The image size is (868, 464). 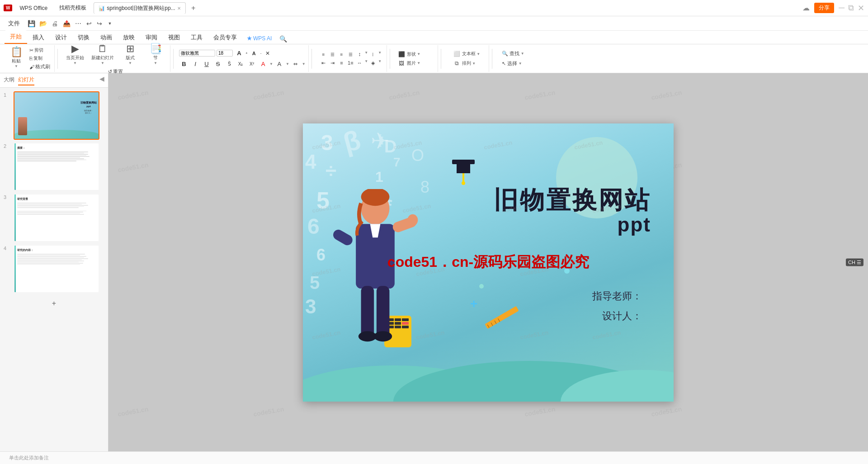 I want to click on bold-btn: B, so click(x=184, y=64).